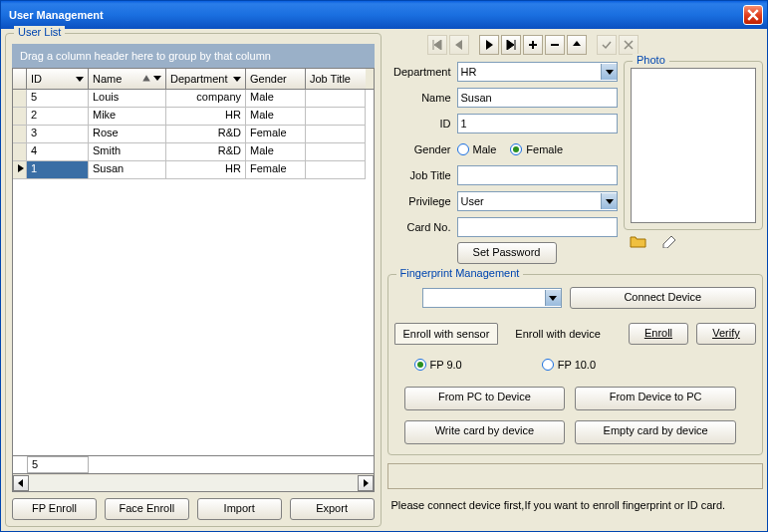 The image size is (768, 532). What do you see at coordinates (489, 45) in the screenshot?
I see `nav-next-button` at bounding box center [489, 45].